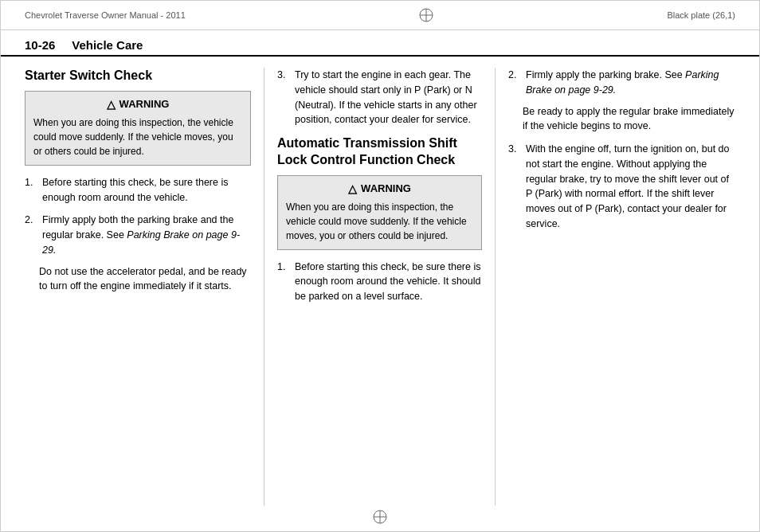 This screenshot has height=532, width=760. What do you see at coordinates (379, 189) in the screenshot?
I see `auto-trans-warning-header: △ WARNING` at bounding box center [379, 189].